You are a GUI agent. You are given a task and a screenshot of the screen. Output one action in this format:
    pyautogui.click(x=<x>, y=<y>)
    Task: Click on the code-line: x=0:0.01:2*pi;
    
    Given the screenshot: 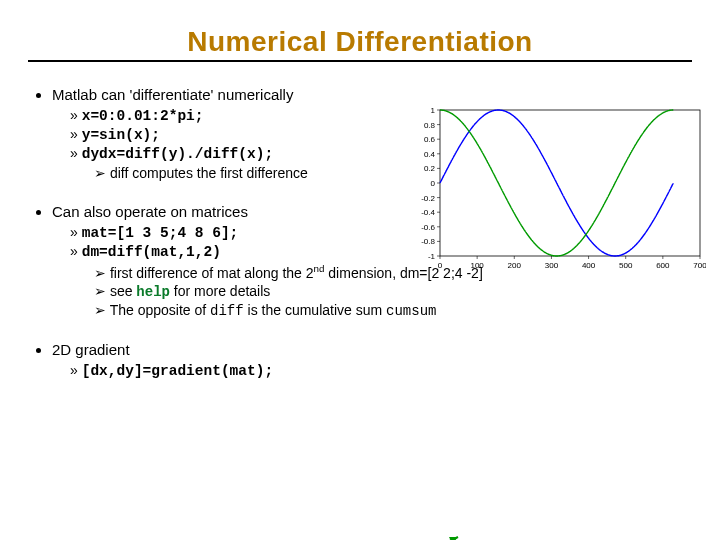 What is the action you would take?
    pyautogui.click(x=381, y=116)
    